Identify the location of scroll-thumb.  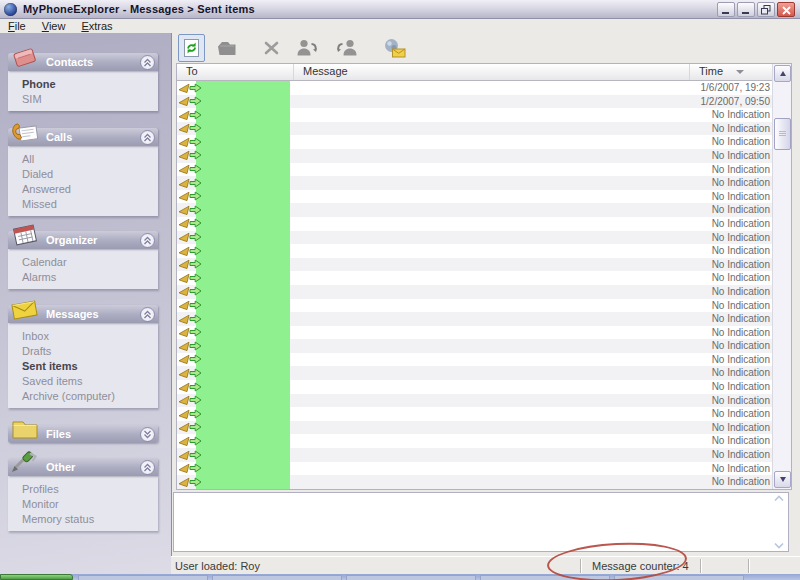
(782, 134).